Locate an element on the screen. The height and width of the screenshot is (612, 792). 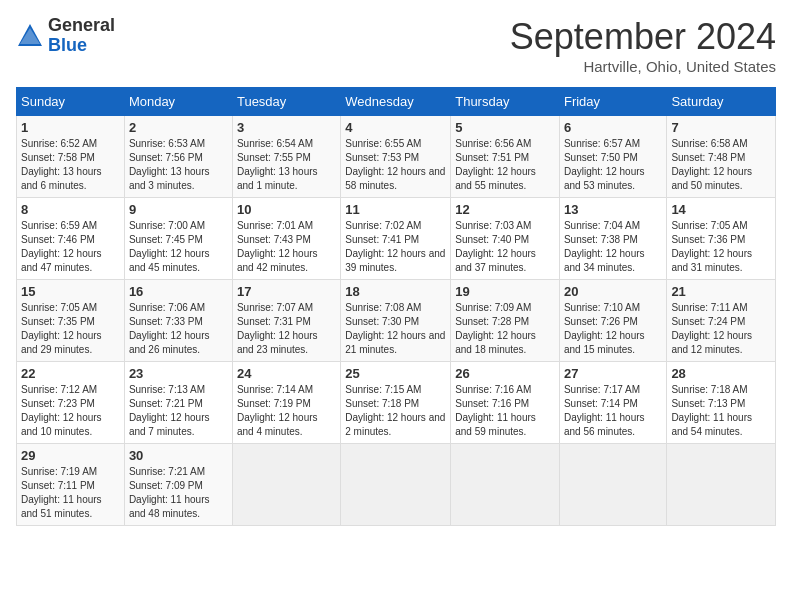
table-row: 21 Sunrise: 7:11 AMSunset: 7:24 PMDaylig… is located at coordinates (722, 321).